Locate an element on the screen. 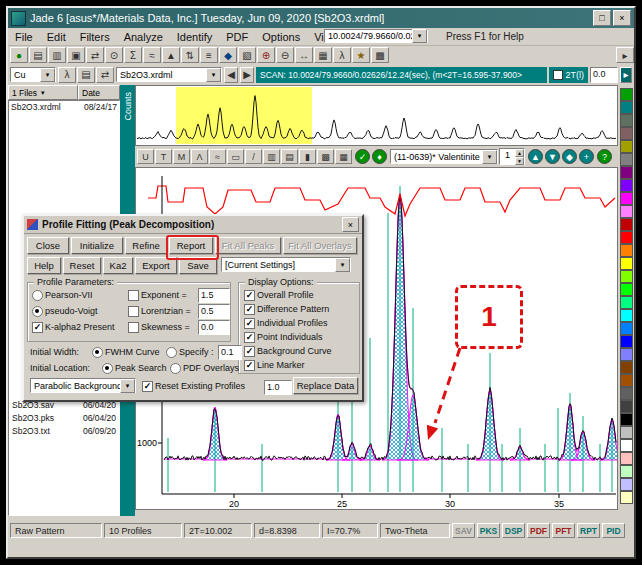  add-round-icon: + is located at coordinates (586, 156).